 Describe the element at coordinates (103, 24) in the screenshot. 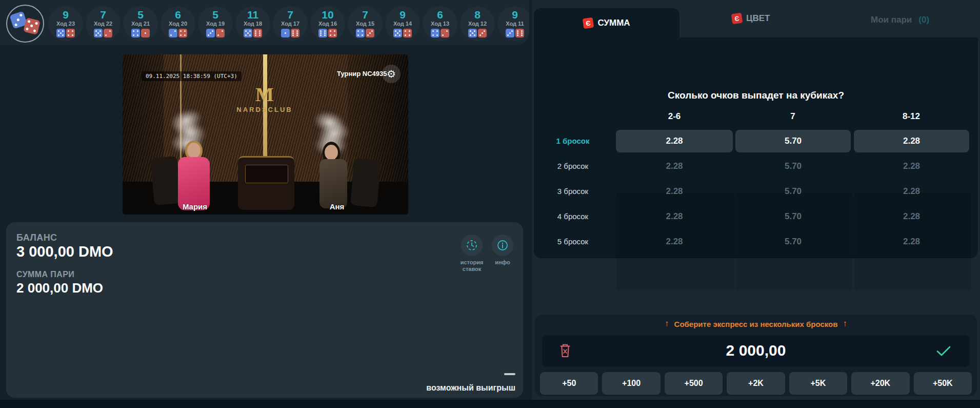

I see `roll-move-label: Ход 22` at that location.